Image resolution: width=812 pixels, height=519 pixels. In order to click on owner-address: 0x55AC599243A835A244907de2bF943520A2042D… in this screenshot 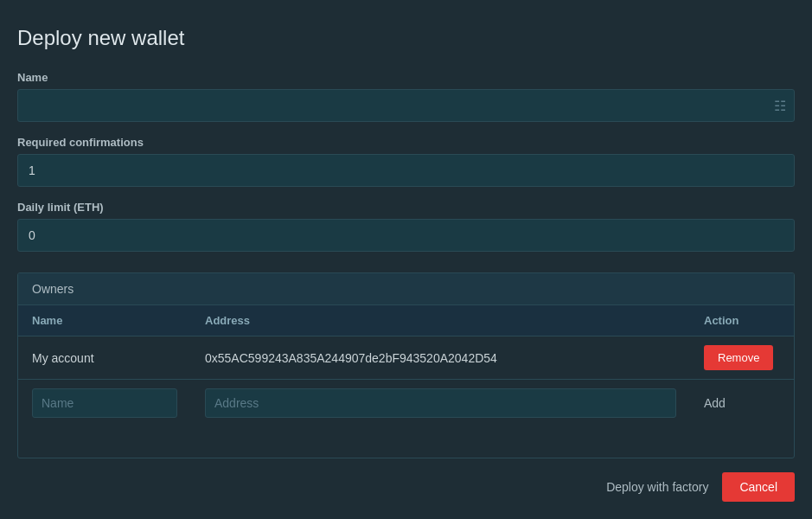, I will do `click(441, 358)`.